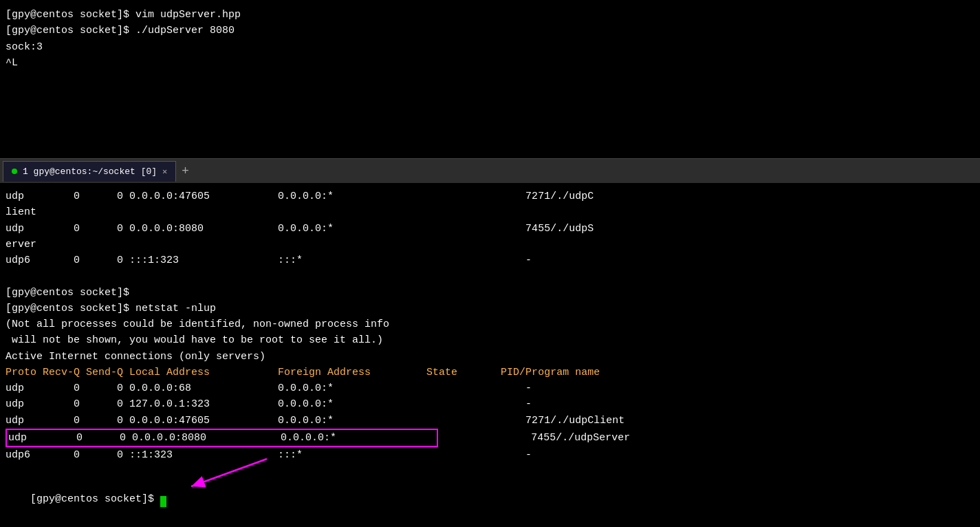  What do you see at coordinates (490, 245) in the screenshot?
I see `scrollback-line-4: erver` at bounding box center [490, 245].